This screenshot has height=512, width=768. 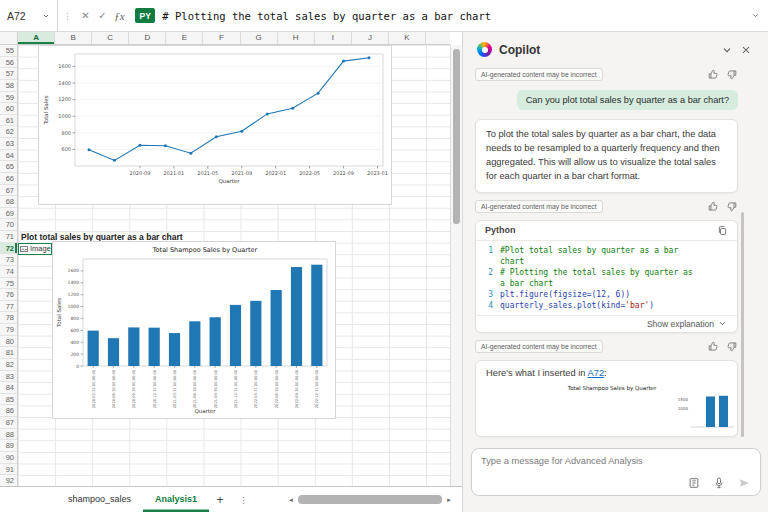 I want to click on bar-chart-object: Total Shampoo Sales by Quarter0200400600…, so click(x=194, y=330).